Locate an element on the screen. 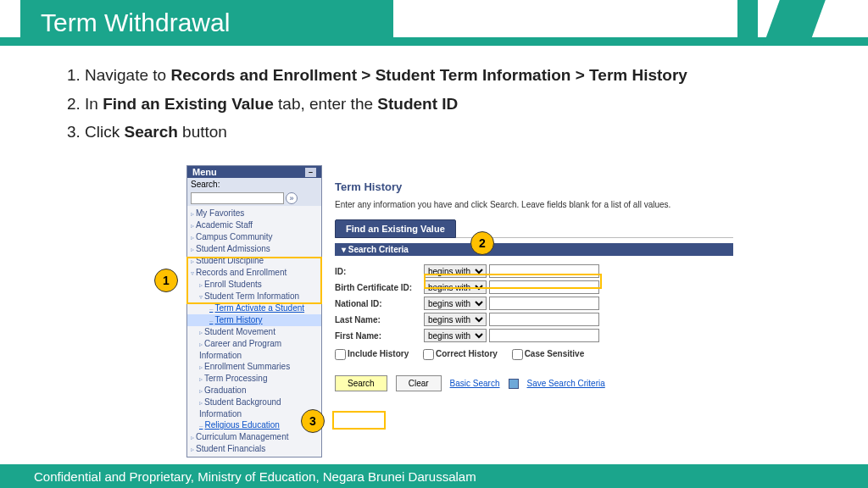 Image resolution: width=868 pixels, height=488 pixels. menu-student-discipline: Student Discipline is located at coordinates (254, 261).